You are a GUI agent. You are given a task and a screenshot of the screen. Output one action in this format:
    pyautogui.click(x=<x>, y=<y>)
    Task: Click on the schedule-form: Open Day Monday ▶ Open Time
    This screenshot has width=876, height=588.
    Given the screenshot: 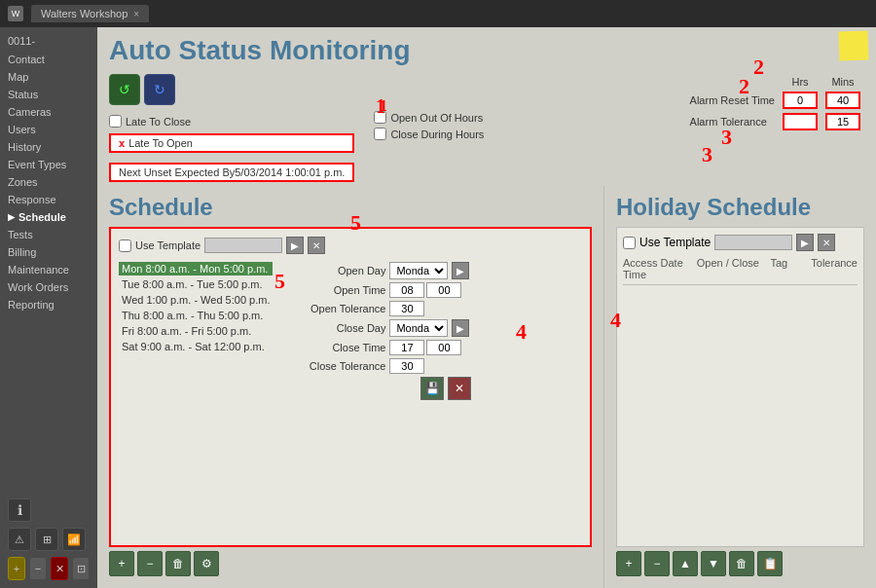 What is the action you would take?
    pyautogui.click(x=391, y=331)
    